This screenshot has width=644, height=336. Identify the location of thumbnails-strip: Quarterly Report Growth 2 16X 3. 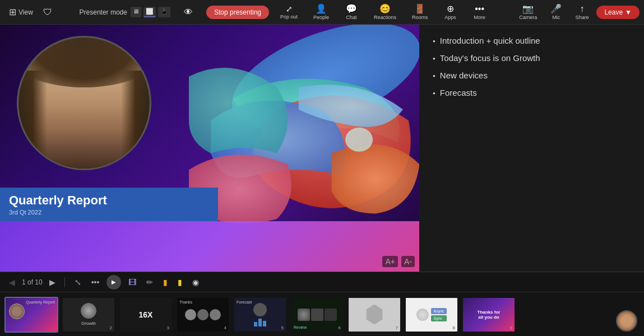
(322, 314).